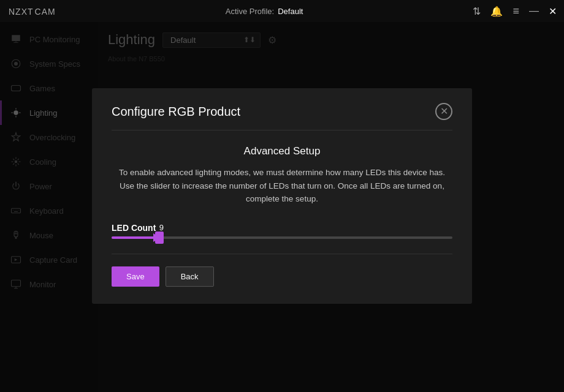 The width and height of the screenshot is (564, 392). What do you see at coordinates (515, 11) in the screenshot?
I see `window-controls: ⇅ 🔔 ≡ — ✕` at bounding box center [515, 11].